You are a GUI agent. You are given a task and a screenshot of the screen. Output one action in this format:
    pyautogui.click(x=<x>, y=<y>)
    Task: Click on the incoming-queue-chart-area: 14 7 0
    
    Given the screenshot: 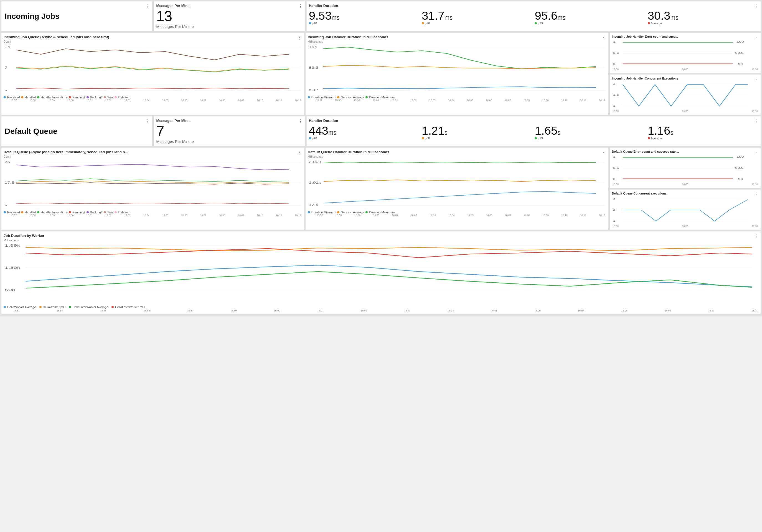 What is the action you would take?
    pyautogui.click(x=153, y=69)
    